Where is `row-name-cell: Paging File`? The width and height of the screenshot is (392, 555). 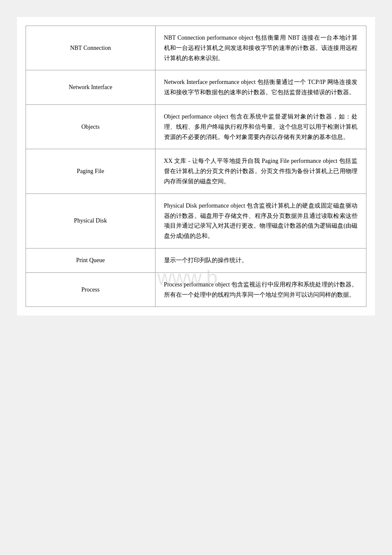
row-name-cell: Paging File is located at coordinates (91, 171).